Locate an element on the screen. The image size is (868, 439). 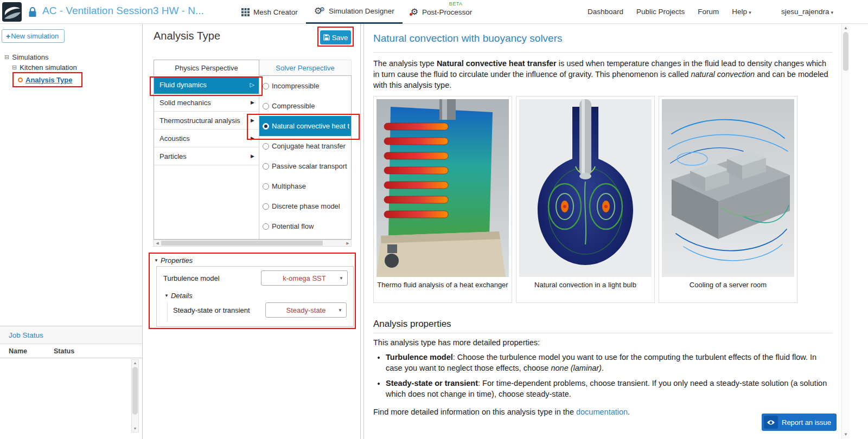
scroll-right-icon: ▶ is located at coordinates (348, 243).